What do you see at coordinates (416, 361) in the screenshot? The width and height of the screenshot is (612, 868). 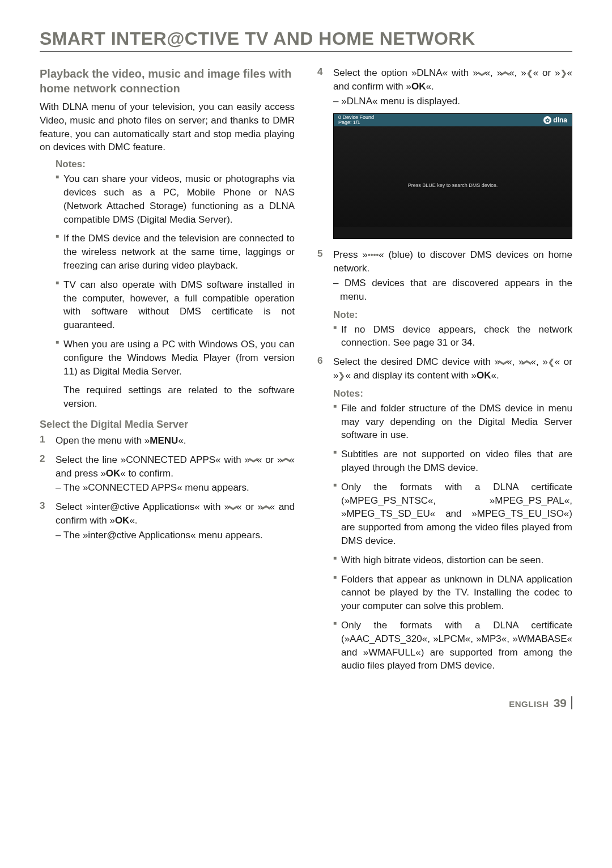 I see `text: Select the desired DMC device with »` at bounding box center [416, 361].